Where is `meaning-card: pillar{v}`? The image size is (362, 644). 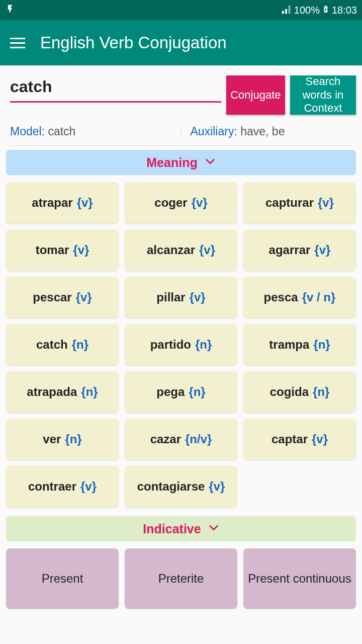 meaning-card: pillar{v} is located at coordinates (181, 297).